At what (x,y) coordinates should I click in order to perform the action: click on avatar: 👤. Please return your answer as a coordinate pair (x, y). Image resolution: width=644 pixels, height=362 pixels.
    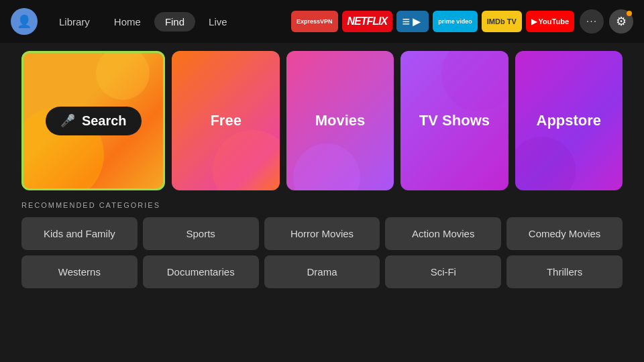
    Looking at the image, I should click on (24, 21).